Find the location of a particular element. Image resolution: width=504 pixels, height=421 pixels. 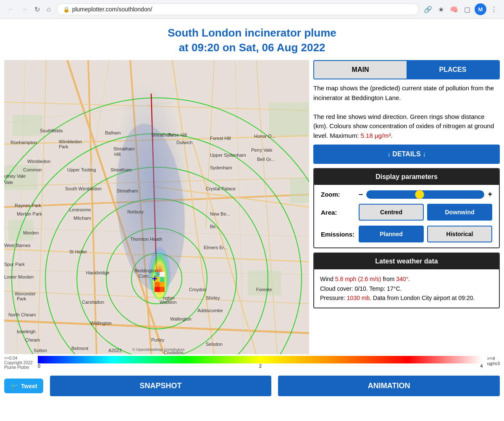

emissions-controls: Planned Historical is located at coordinates (425, 234).